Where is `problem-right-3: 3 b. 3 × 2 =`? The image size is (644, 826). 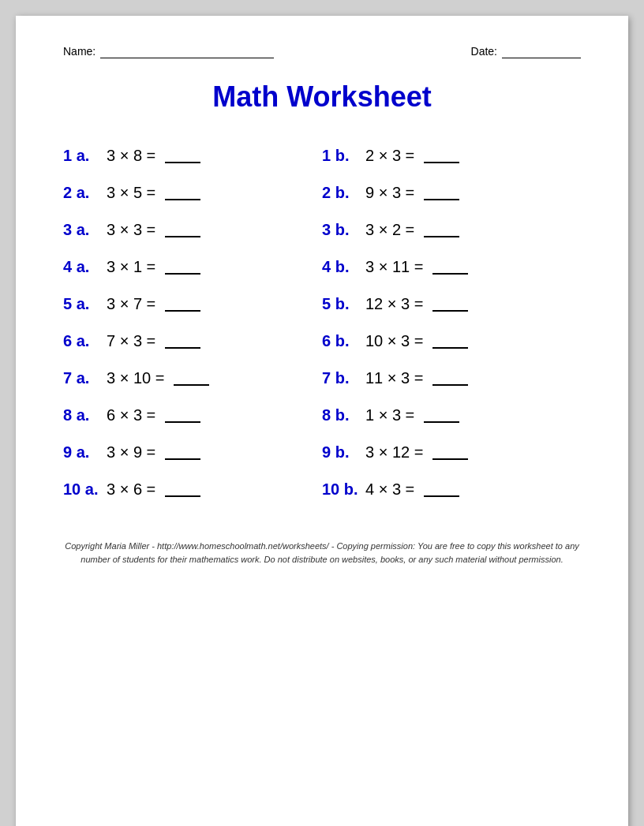 problem-right-3: 3 b. 3 × 2 = is located at coordinates (451, 230).